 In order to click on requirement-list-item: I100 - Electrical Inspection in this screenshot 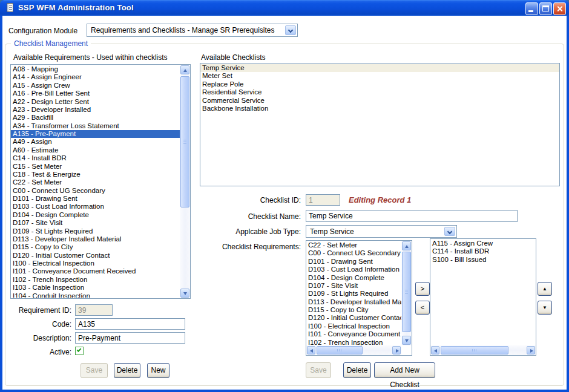, I will do `click(96, 264)`.